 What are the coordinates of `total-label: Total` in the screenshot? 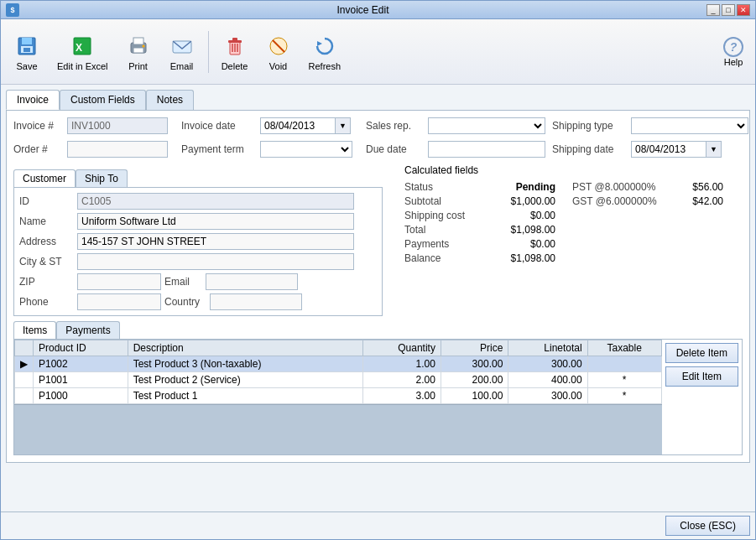 It's located at (446, 230).